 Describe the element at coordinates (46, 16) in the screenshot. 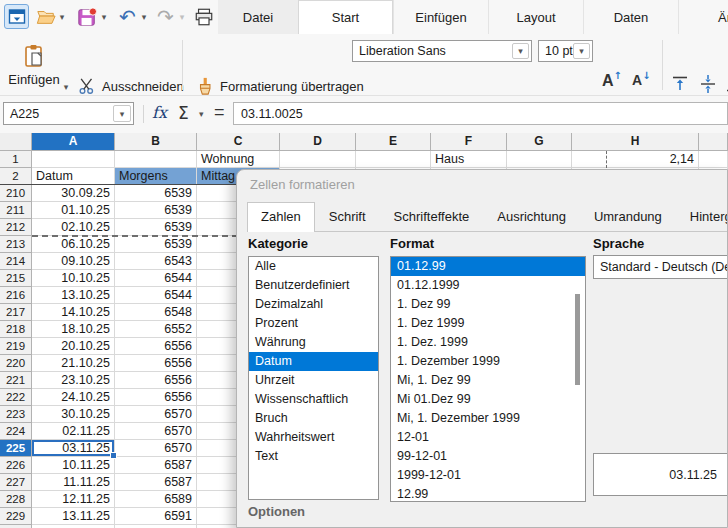

I see `open-button` at that location.